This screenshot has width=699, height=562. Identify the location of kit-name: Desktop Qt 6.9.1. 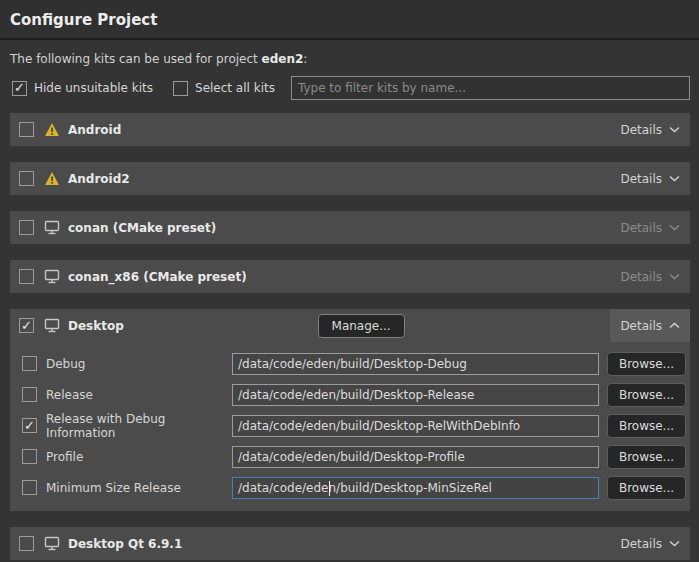
(125, 544).